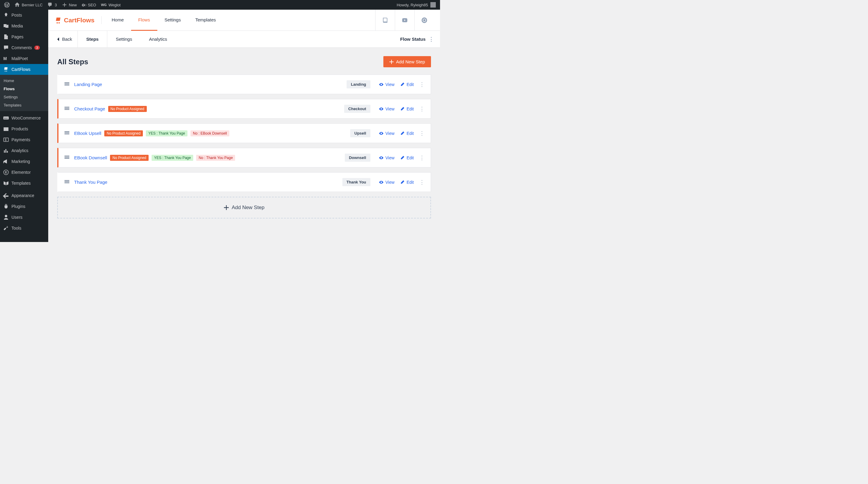 Image resolution: width=868 pixels, height=484 pixels. I want to click on step-title-link: Checkout Page, so click(90, 109).